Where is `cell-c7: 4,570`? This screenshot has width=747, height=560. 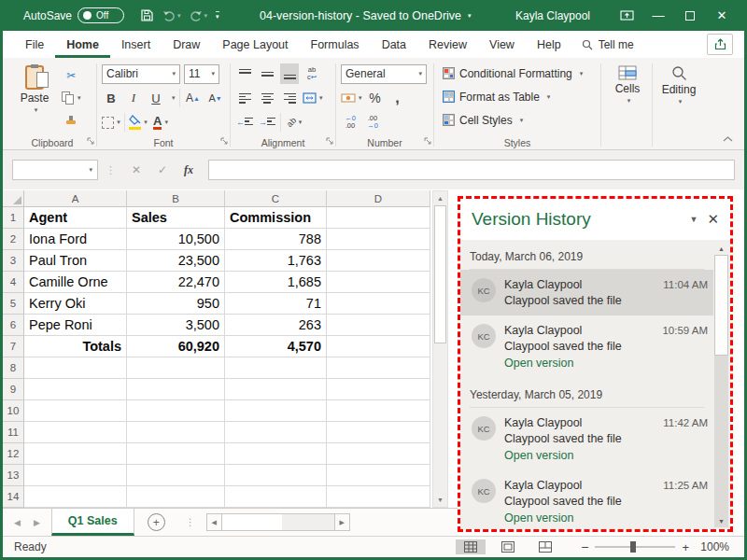
cell-c7: 4,570 is located at coordinates (276, 347).